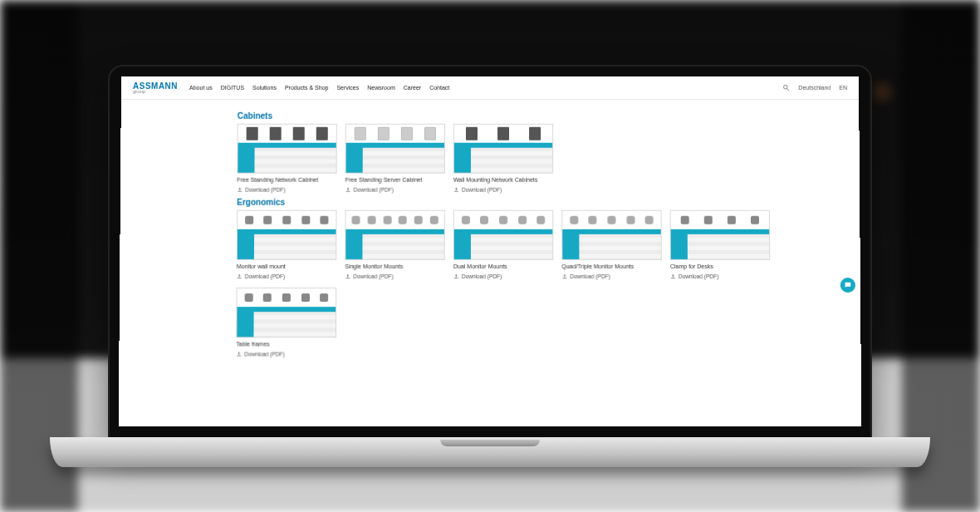  What do you see at coordinates (286, 322) in the screenshot?
I see `card-ergo-5: Table frames Download (PDF)` at bounding box center [286, 322].